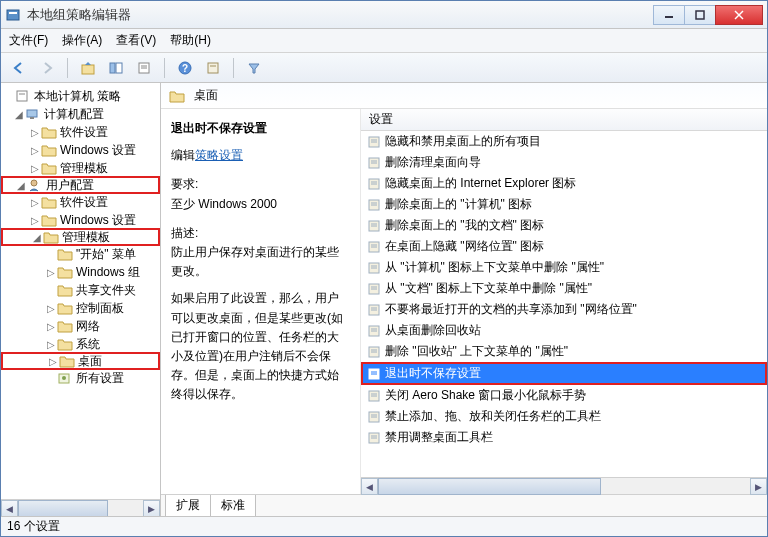  What do you see at coordinates (80, 168) in the screenshot?
I see `tree-comp-tmpl: ▷管理模板` at bounding box center [80, 168].